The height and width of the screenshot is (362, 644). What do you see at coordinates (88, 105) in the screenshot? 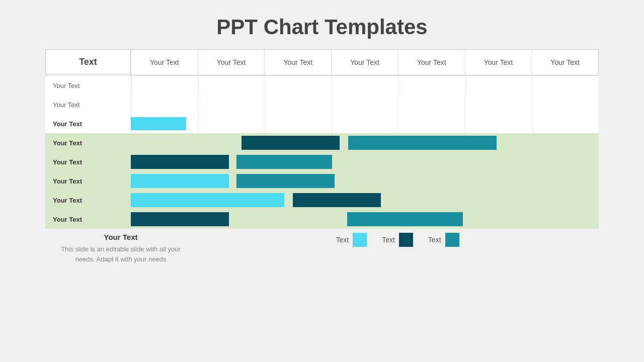
I see `row-label-1: Your Text` at bounding box center [88, 105].